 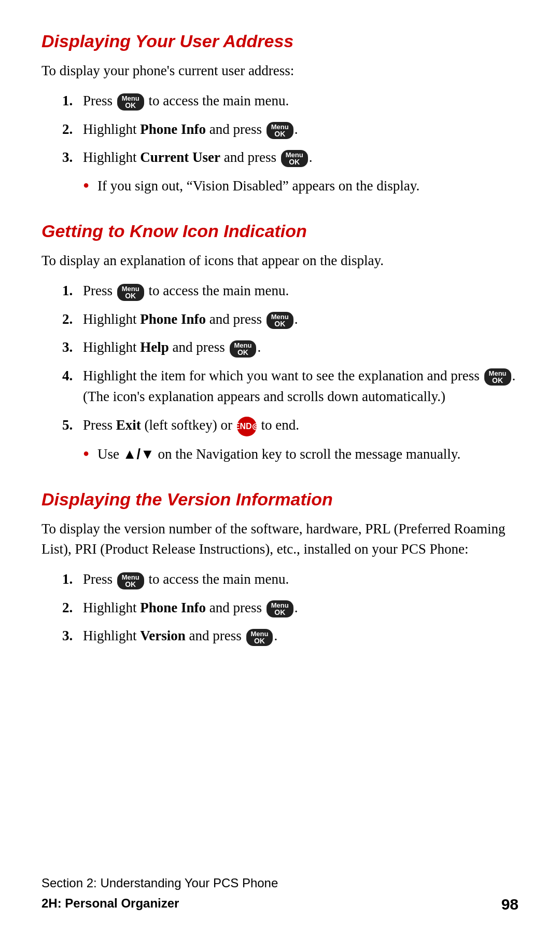 I want to click on step-num: 5., so click(x=71, y=425).